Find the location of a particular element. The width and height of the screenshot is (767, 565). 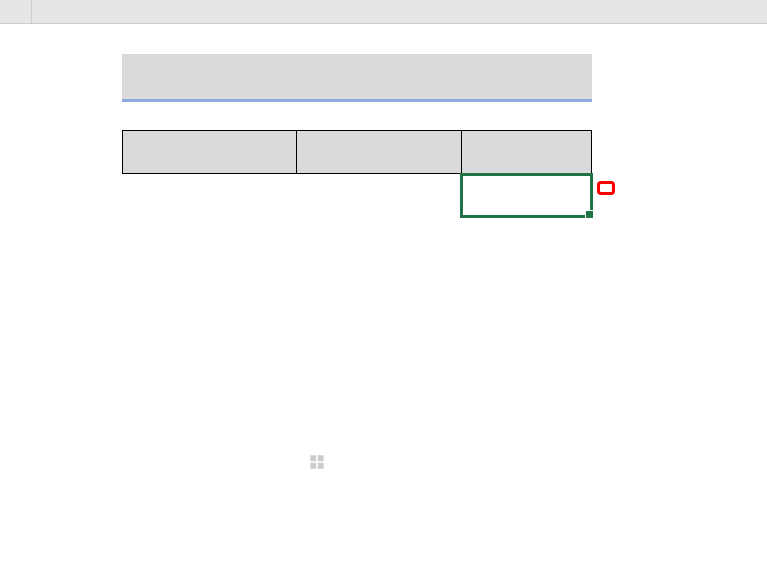

formula-annotation is located at coordinates (606, 188).